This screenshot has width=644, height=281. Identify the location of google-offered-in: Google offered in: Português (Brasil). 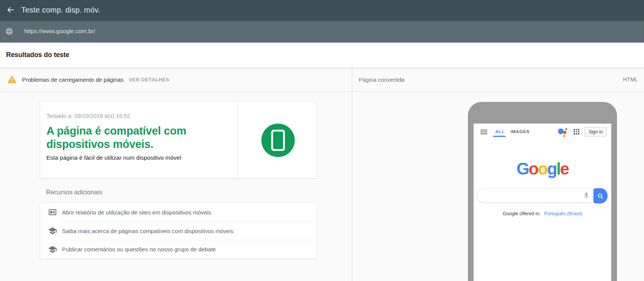
(542, 214).